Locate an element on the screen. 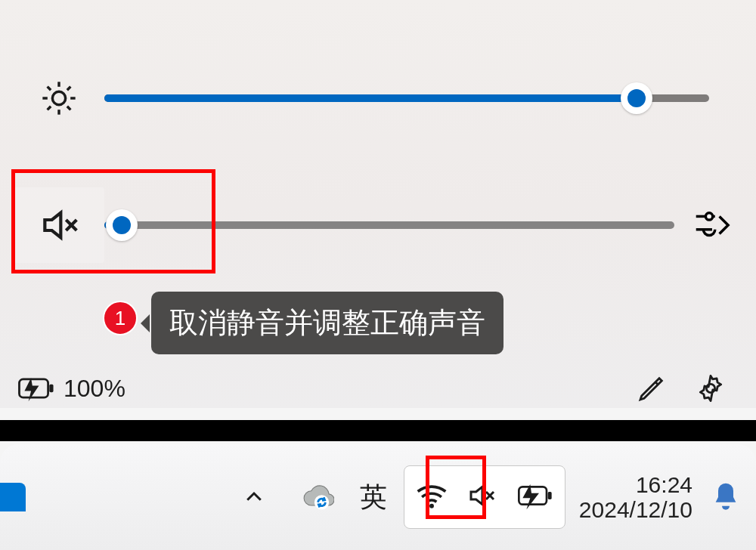 Image resolution: width=756 pixels, height=550 pixels. ime-indicator: 英 is located at coordinates (373, 497).